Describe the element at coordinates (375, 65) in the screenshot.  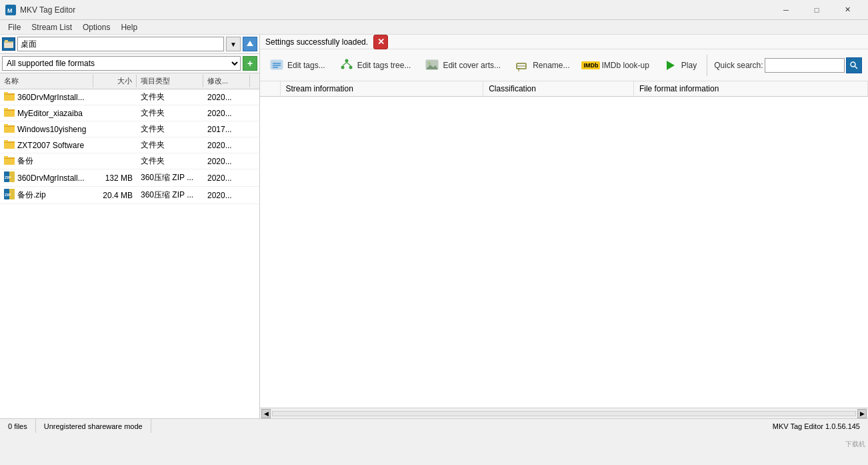
I see `edit-tags-tree-button: Edit tags tree...` at that location.